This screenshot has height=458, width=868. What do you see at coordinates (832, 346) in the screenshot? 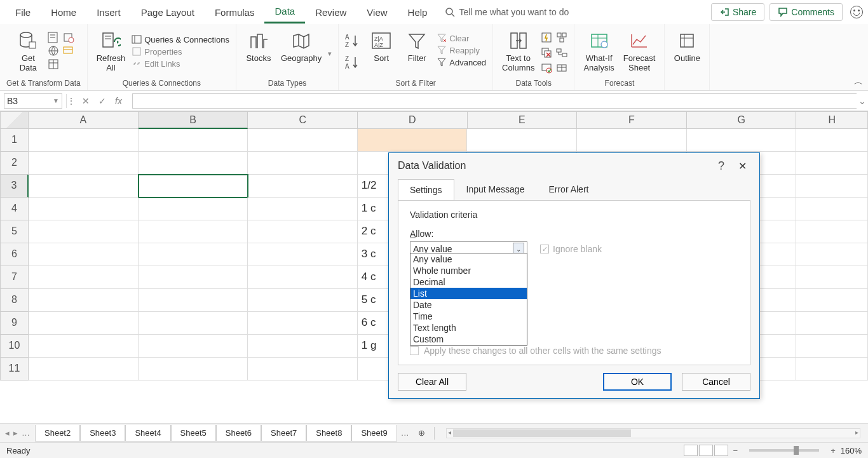
I see `cell-h10` at bounding box center [832, 346].